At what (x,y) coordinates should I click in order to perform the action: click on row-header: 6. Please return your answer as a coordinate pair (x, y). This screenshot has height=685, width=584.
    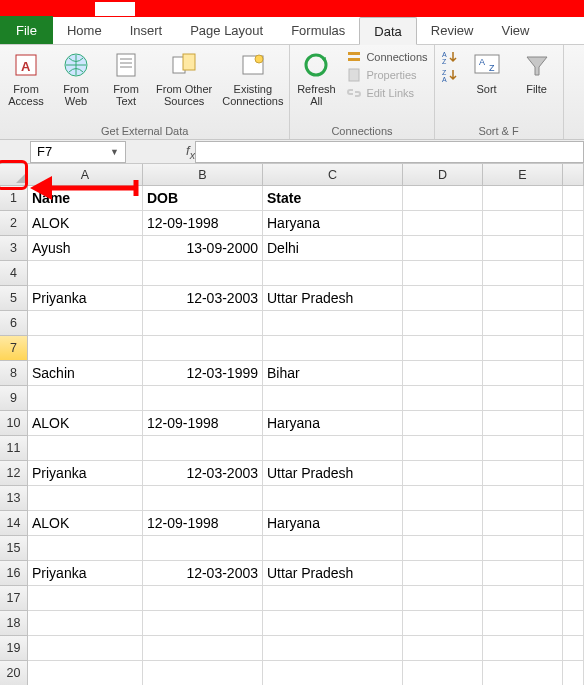
    Looking at the image, I should click on (14, 324).